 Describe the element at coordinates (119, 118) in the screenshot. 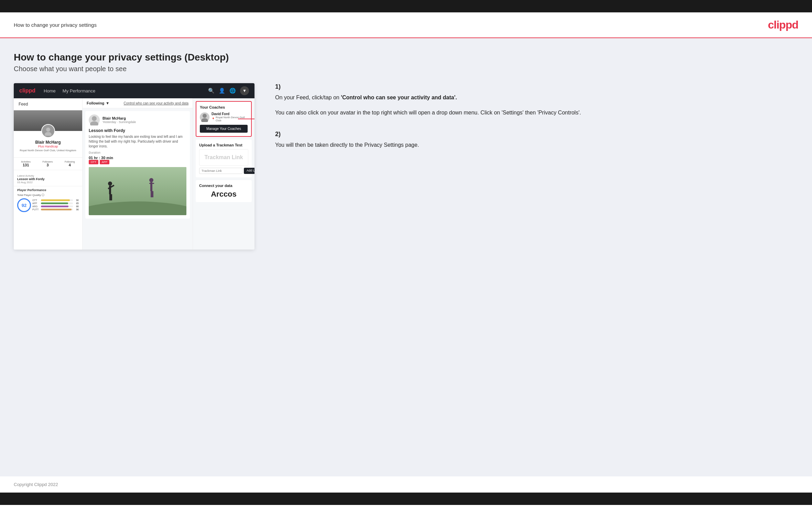

I see `post-author-name: Blair McHarg` at that location.